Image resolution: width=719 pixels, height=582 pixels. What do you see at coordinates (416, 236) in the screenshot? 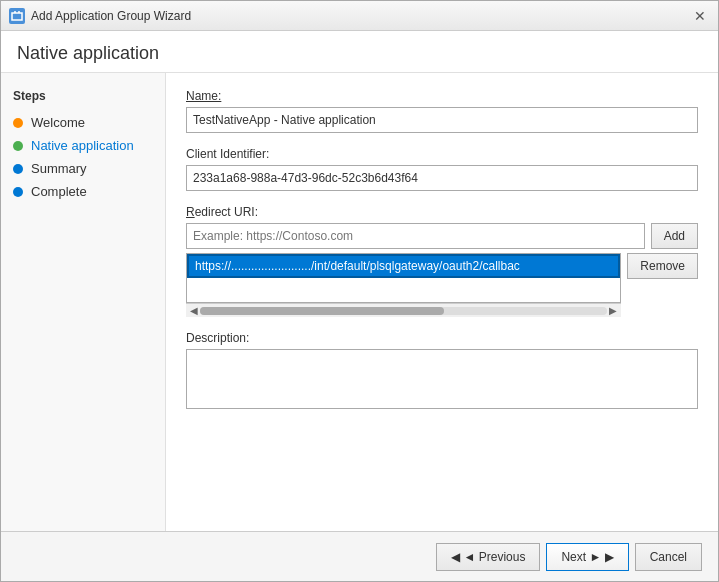
I see `redirect-uri-input` at bounding box center [416, 236].